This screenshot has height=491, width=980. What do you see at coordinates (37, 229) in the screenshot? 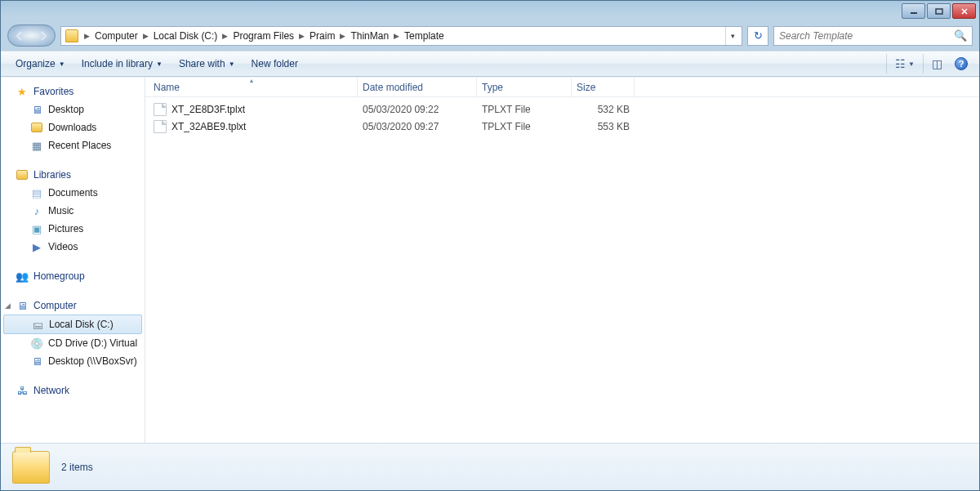
I see `pictures-icon: ▣` at bounding box center [37, 229].